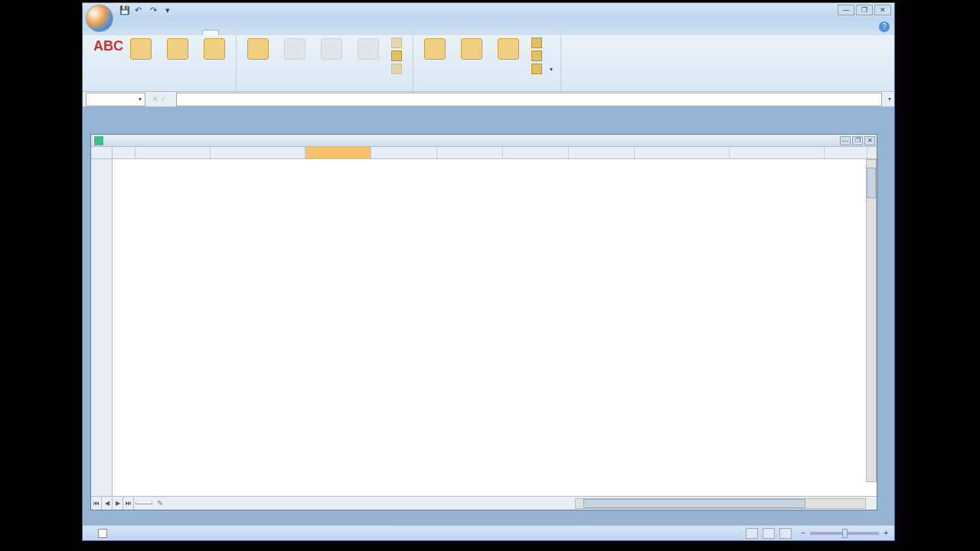  What do you see at coordinates (295, 50) in the screenshot?
I see `delete-comment-button` at bounding box center [295, 50].